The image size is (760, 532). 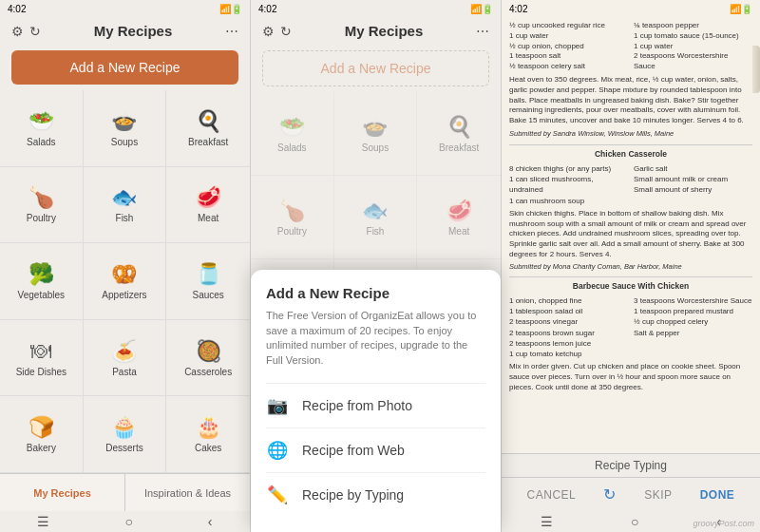 What do you see at coordinates (125, 218) in the screenshot?
I see `cat-label-fish: Fish` at bounding box center [125, 218].